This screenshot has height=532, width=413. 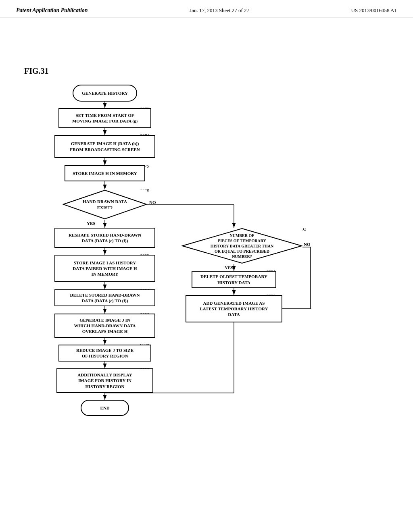 What do you see at coordinates (105, 268) in the screenshot?
I see `store-image-i-node: STORE IMAGE I AS HISTORY DATA PAIRED WIT…` at bounding box center [105, 268].